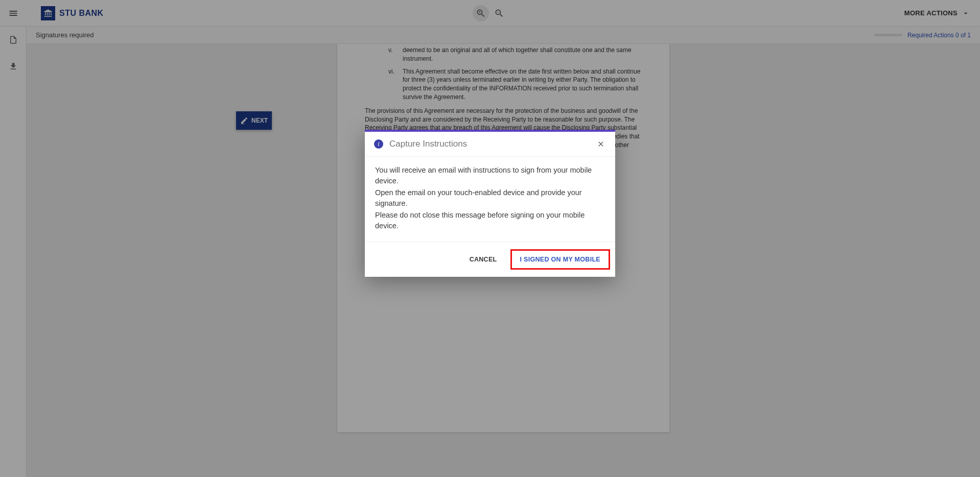 Image resolution: width=980 pixels, height=477 pixels. I want to click on modal-body-line: Open the email on your touch-enabled dev…, so click(490, 198).